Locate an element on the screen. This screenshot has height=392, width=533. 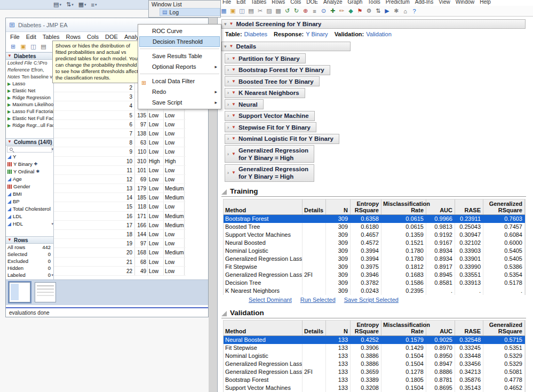
table-row: 2249LowLow is located at coordinates (120, 271).